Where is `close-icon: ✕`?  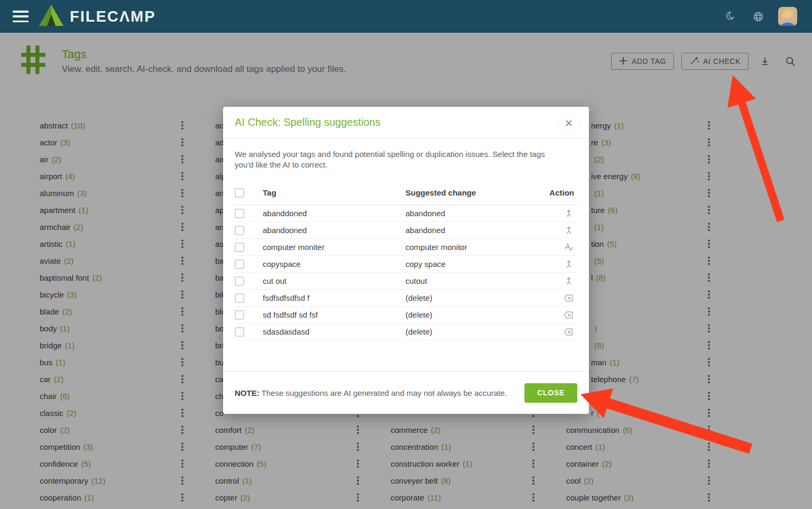
close-icon: ✕ is located at coordinates (569, 123).